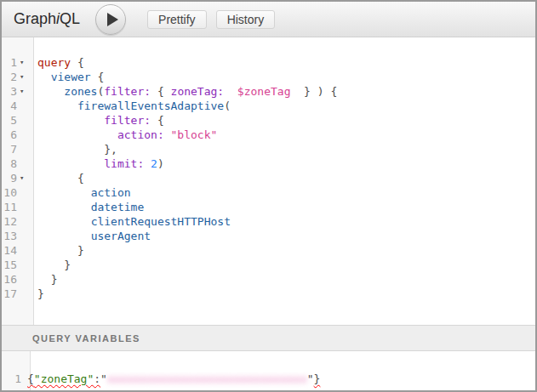 The width and height of the screenshot is (537, 392). I want to click on code-text: },, so click(75, 150).